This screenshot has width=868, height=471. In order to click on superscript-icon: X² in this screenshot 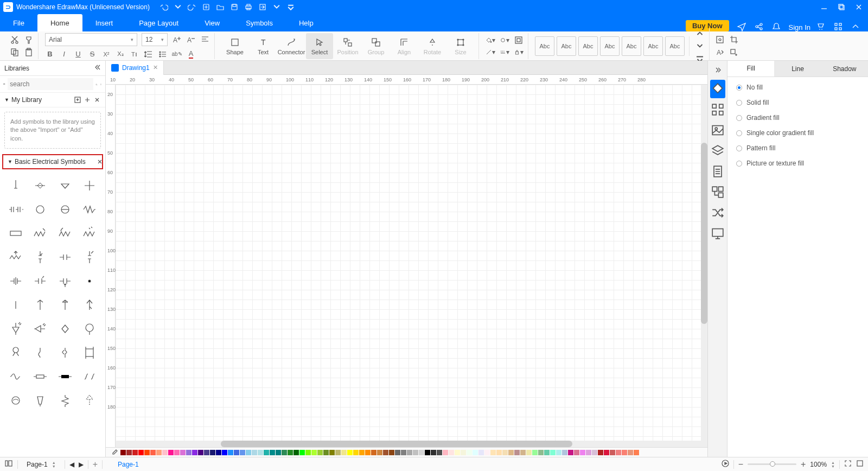, I will do `click(106, 54)`.